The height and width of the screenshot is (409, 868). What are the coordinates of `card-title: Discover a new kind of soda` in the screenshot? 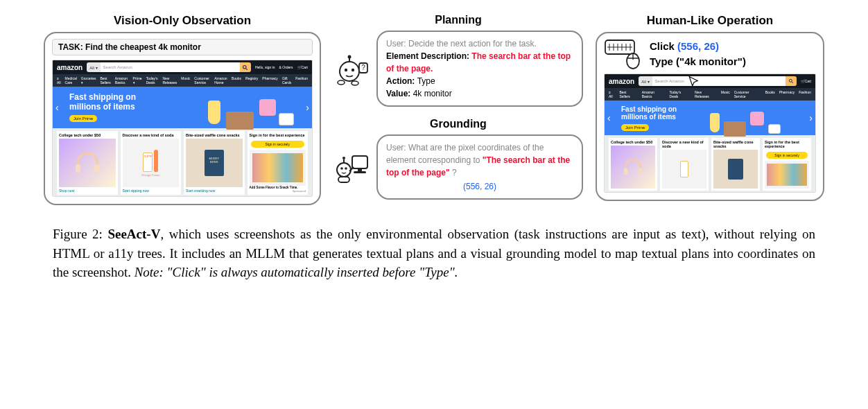 It's located at (151, 135).